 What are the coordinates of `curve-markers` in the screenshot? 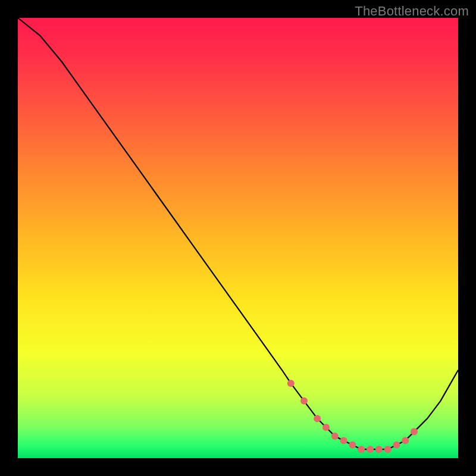 It's located at (352, 416).